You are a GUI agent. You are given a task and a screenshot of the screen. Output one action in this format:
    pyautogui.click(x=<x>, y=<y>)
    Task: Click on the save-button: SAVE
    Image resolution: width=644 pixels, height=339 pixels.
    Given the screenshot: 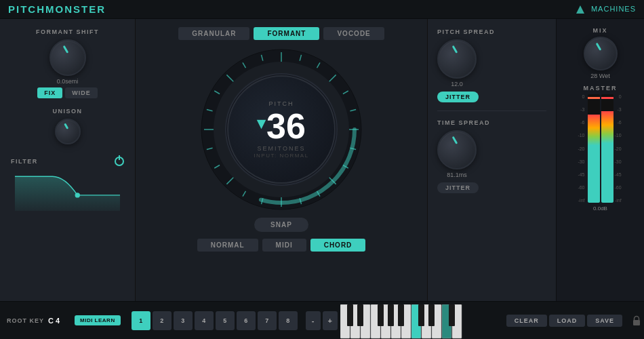 What is the action you would take?
    pyautogui.click(x=605, y=321)
    